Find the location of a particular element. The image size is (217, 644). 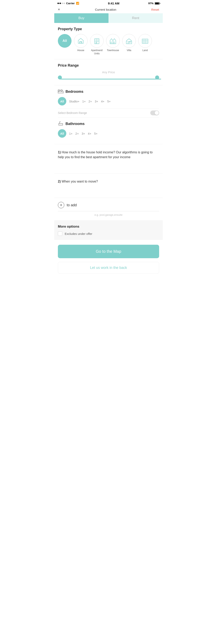

all-label: All is located at coordinates (65, 41).